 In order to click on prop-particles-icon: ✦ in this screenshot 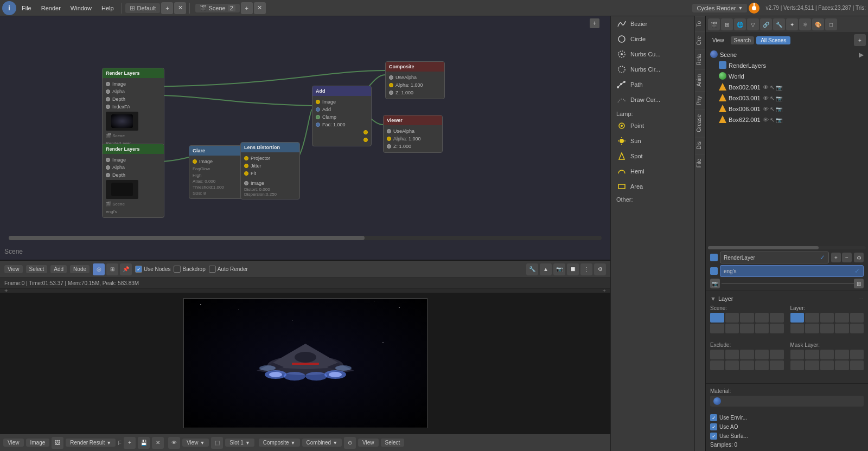, I will do `click(792, 24)`.